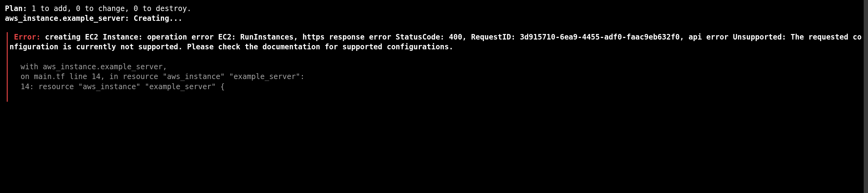 Image resolution: width=868 pixels, height=193 pixels. What do you see at coordinates (436, 77) in the screenshot?
I see `error-context-on: on main.tf line 14, in resource "aws_ins…` at bounding box center [436, 77].